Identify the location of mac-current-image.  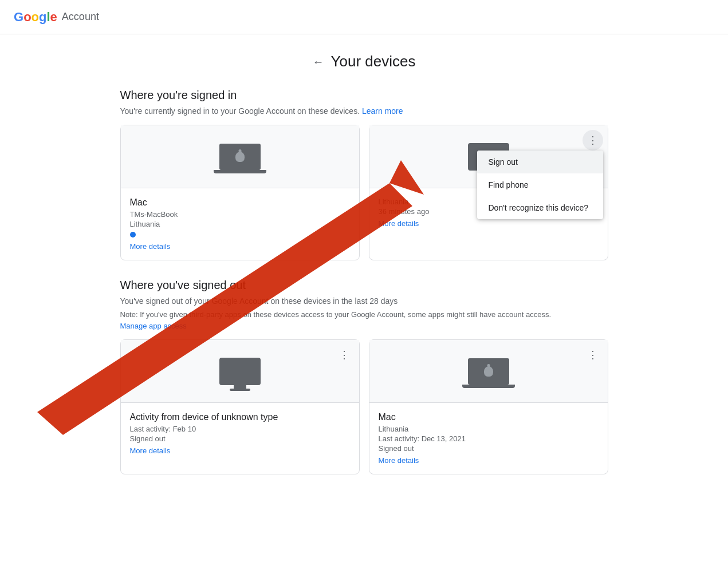
(240, 157).